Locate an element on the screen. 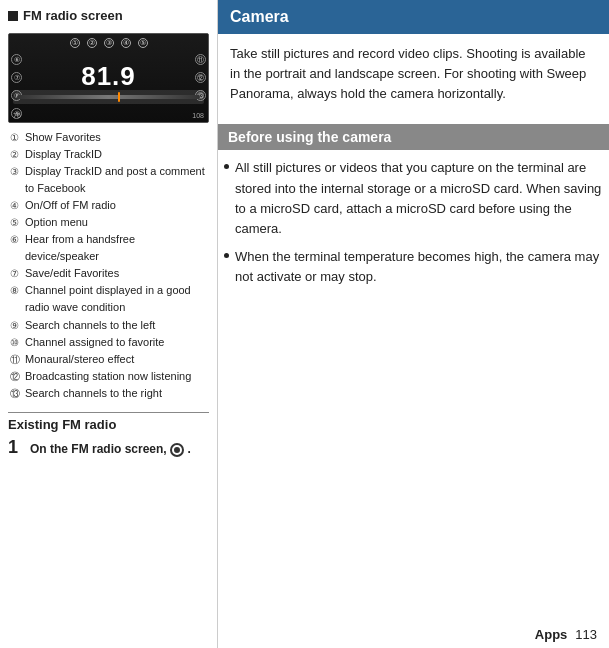 The width and height of the screenshot is (609, 648). legend-text-5: Option menu is located at coordinates (56, 222).